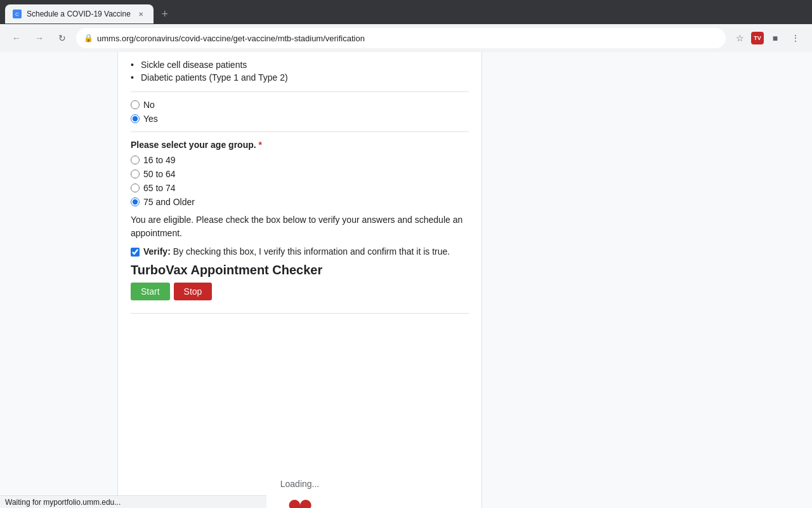 This screenshot has height=508, width=812. Describe the element at coordinates (796, 38) in the screenshot. I see `menu-button: ⋮` at that location.